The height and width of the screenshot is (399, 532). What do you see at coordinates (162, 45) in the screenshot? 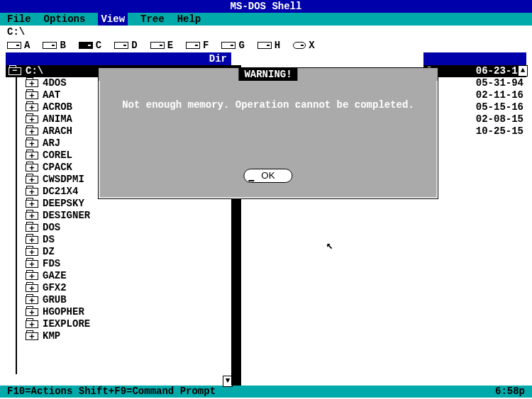
I see `drive-e: E` at bounding box center [162, 45].